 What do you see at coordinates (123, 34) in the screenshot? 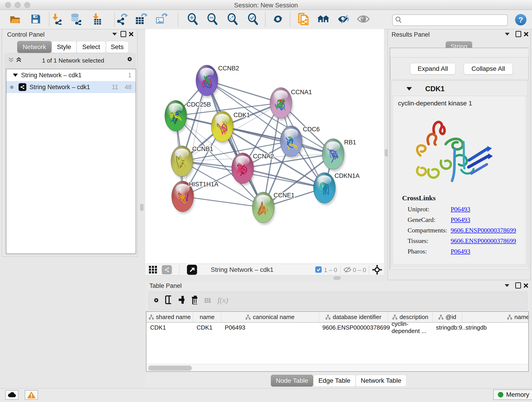
I see `control-panel-float-button` at bounding box center [123, 34].